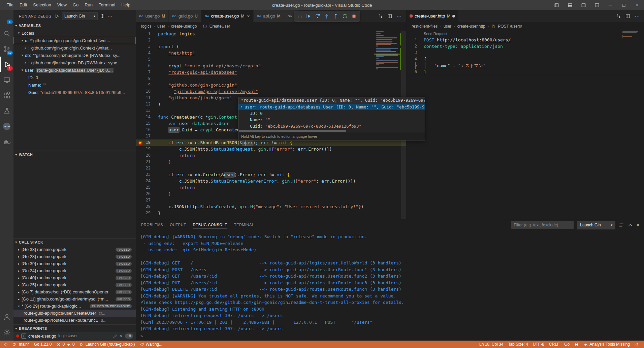 This screenshot has width=644, height=348. What do you see at coordinates (577, 344) in the screenshot?
I see `language-status` at bounding box center [577, 344].